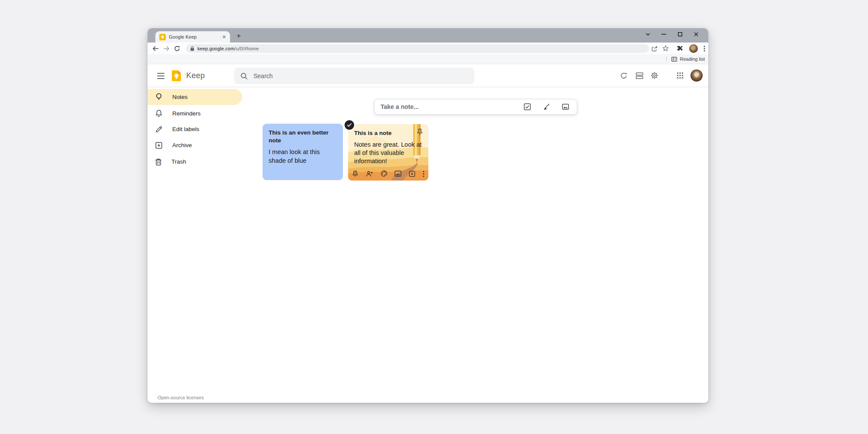 The image size is (868, 434). I want to click on new-drawing-brush-icon, so click(546, 107).